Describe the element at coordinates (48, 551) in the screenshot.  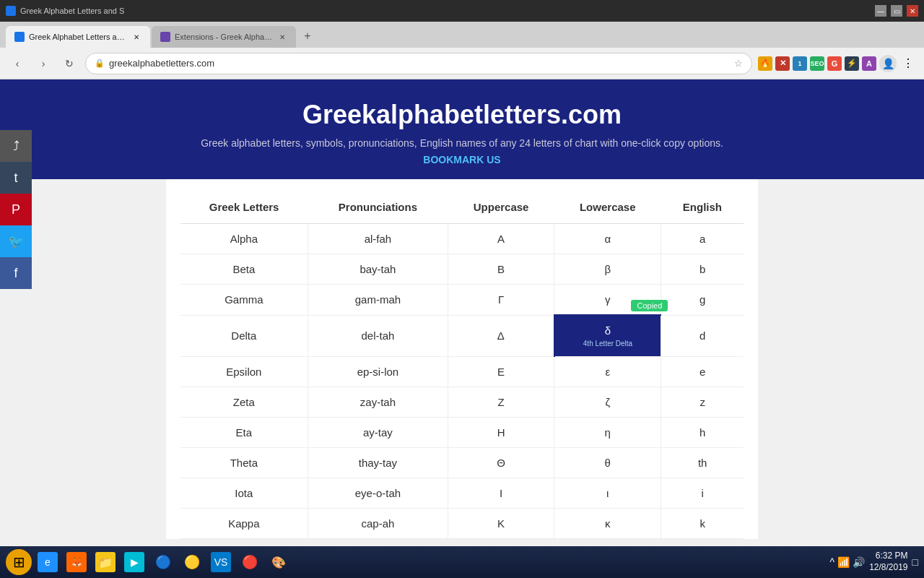
I see `taskbar-ie: e` at that location.